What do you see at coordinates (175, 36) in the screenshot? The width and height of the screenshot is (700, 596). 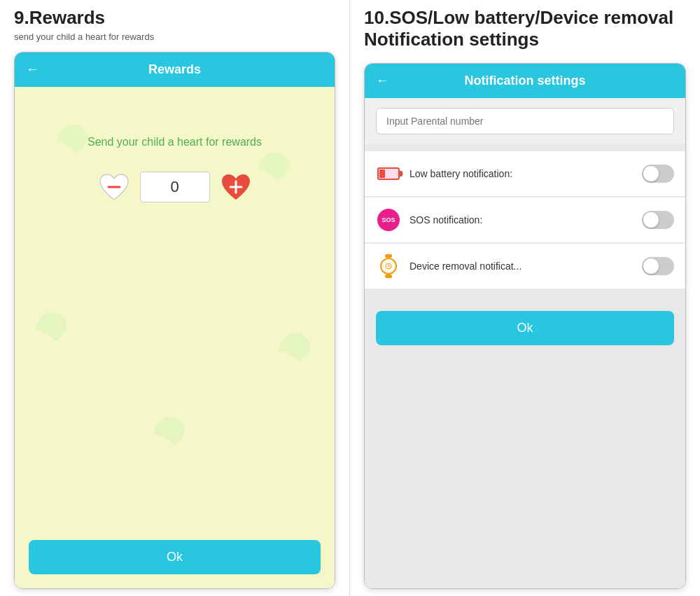 I see `left-section-subtitle: send your child a heart for rewards` at bounding box center [175, 36].